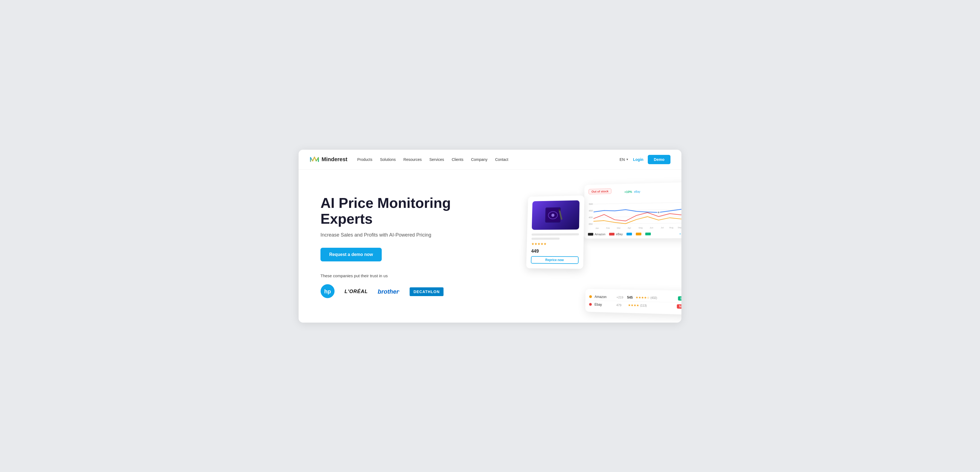  Describe the element at coordinates (555, 232) in the screenshot. I see `product-card: ★★★★★ 449 Reprice now` at that location.